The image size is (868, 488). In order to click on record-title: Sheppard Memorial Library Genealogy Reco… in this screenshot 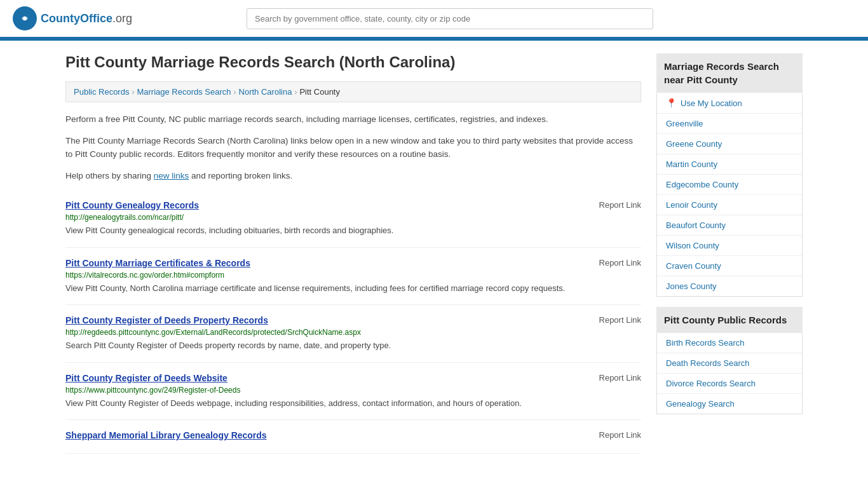, I will do `click(166, 435)`.